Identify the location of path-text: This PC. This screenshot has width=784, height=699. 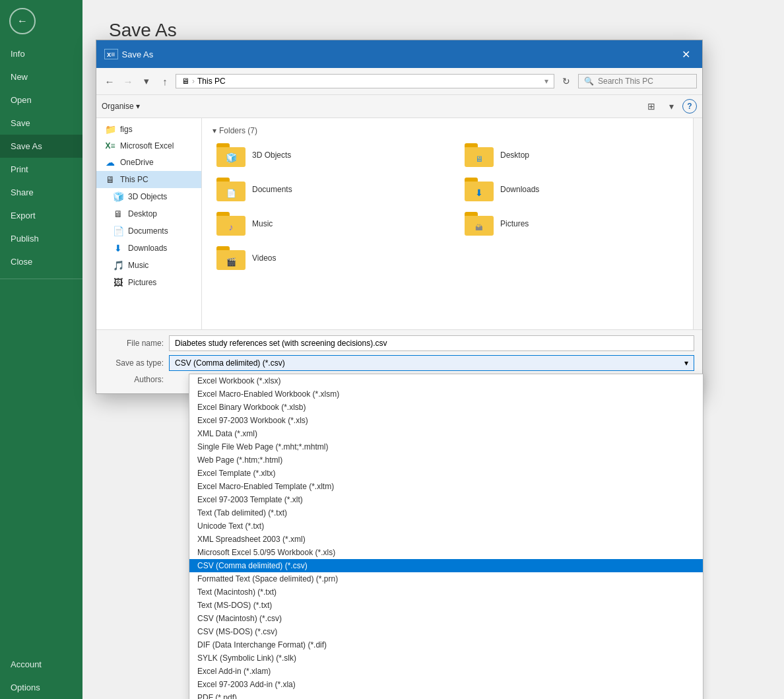
(211, 81).